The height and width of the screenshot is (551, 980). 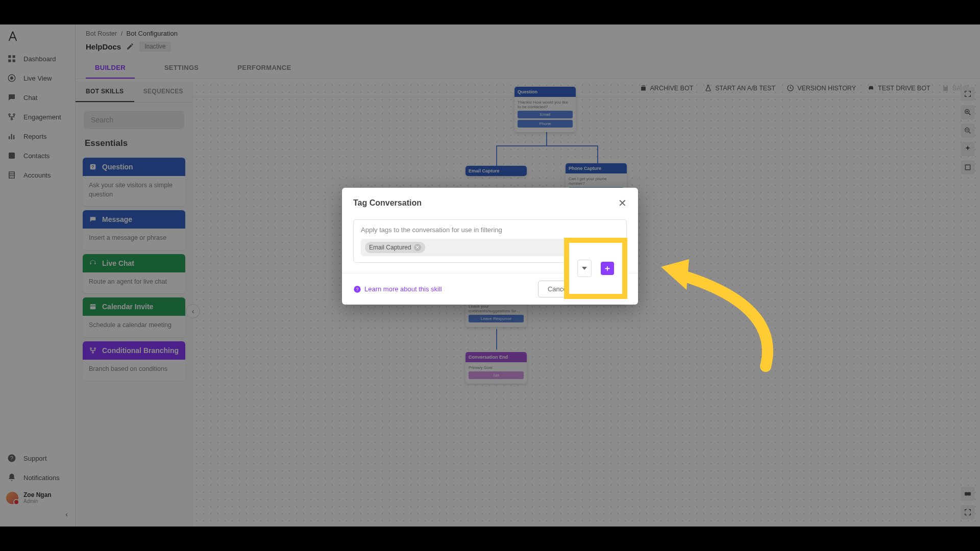 What do you see at coordinates (101, 34) in the screenshot?
I see `breadcrumb-parent: Bot Roster` at bounding box center [101, 34].